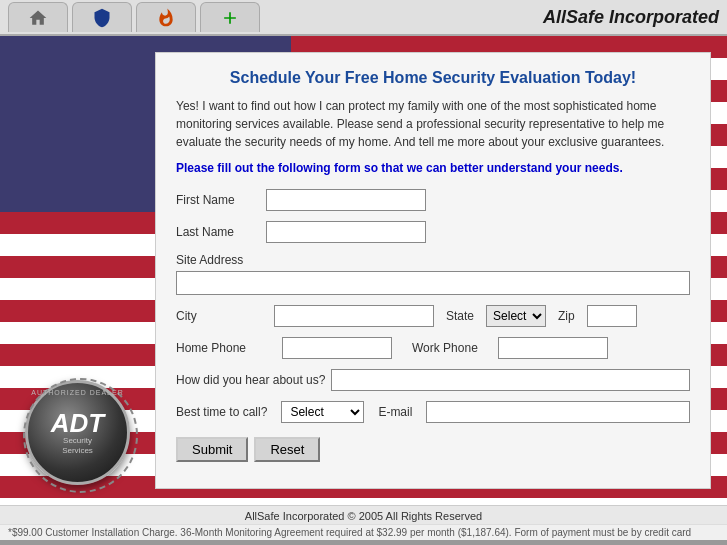  Describe the element at coordinates (516, 316) in the screenshot. I see `state-select: Select ALAKAZAR CACOCTDE FLGAHIID ILINIA…` at that location.